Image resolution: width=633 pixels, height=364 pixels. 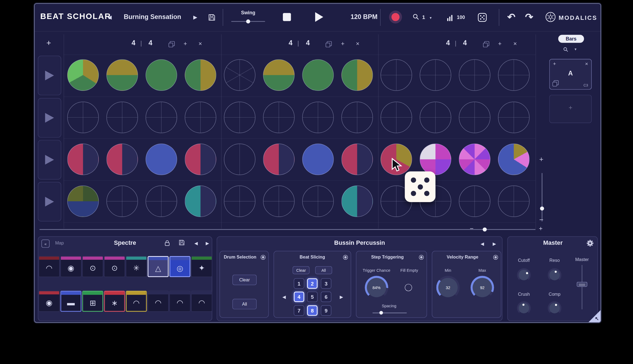 What do you see at coordinates (449, 17) in the screenshot?
I see `velocity-meter-button` at bounding box center [449, 17].